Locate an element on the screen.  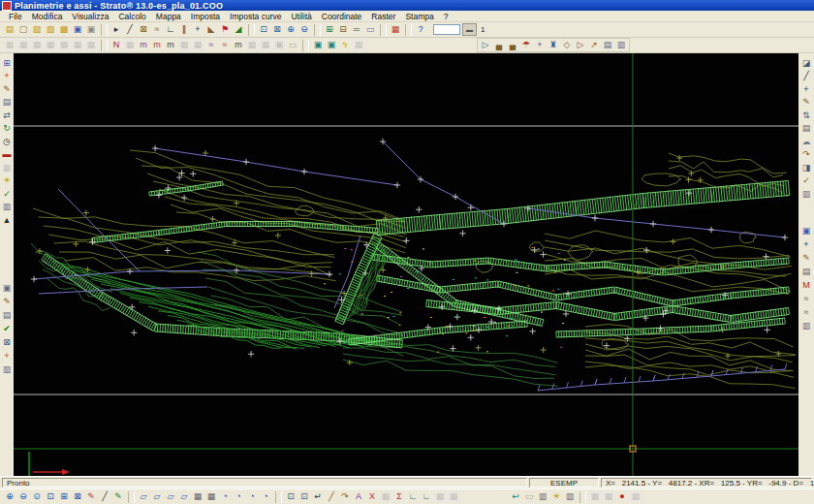
levels-icon: ⇅ is located at coordinates (806, 116).